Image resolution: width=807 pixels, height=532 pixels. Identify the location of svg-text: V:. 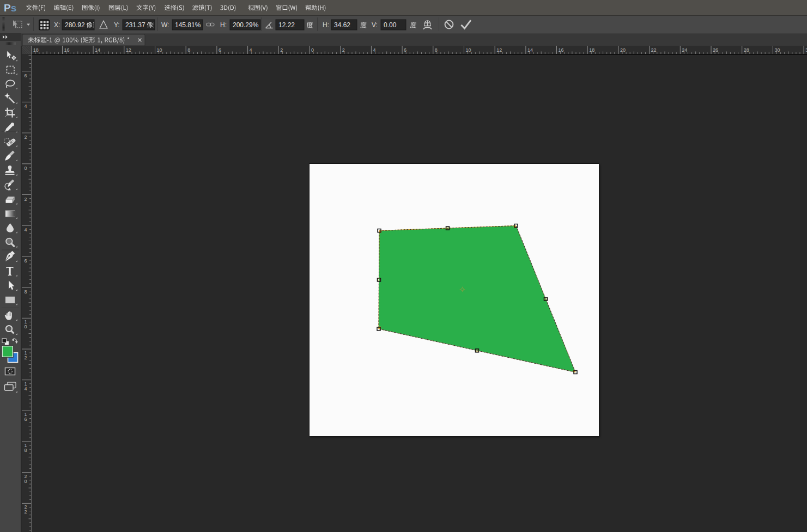
(375, 25).